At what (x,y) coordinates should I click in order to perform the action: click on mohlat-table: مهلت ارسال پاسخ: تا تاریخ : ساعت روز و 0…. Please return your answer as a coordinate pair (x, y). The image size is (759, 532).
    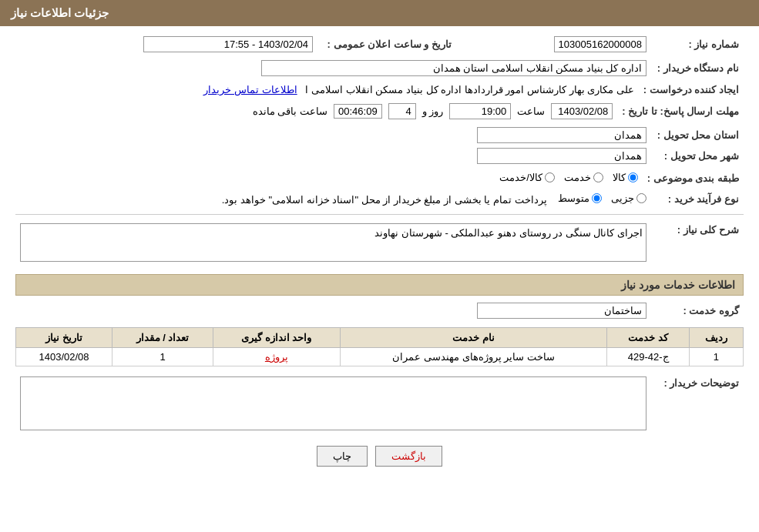
    Looking at the image, I should click on (379, 111).